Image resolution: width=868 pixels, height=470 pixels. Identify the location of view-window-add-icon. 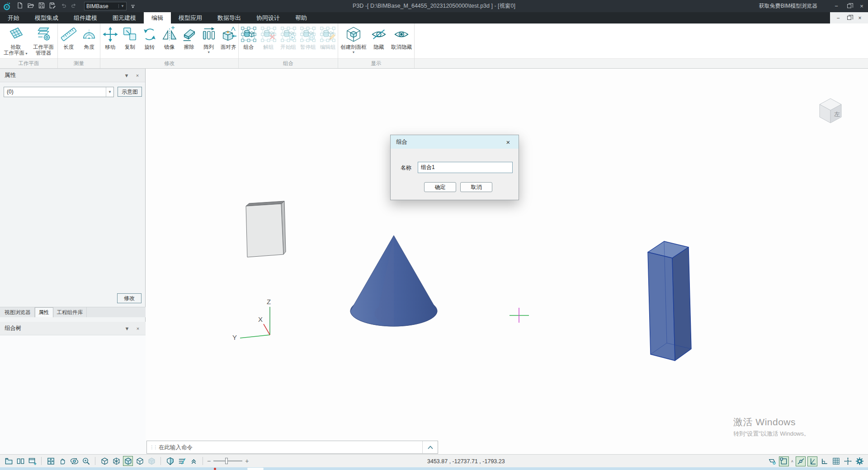
(32, 461).